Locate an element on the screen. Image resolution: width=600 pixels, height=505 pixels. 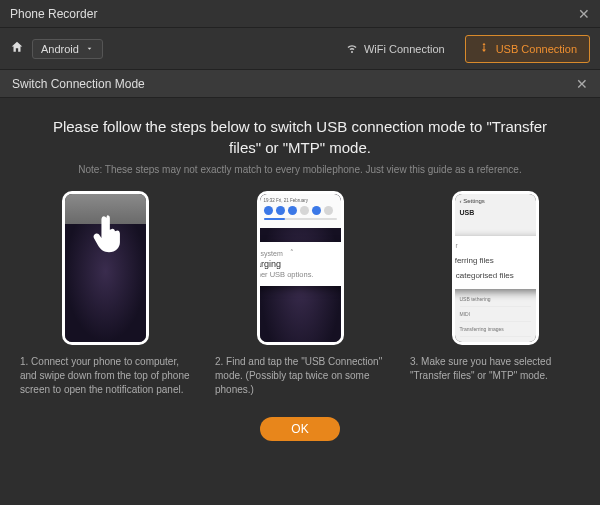
step-1: 1. Connect your phone to computer, and s… is located at coordinates (105, 301).